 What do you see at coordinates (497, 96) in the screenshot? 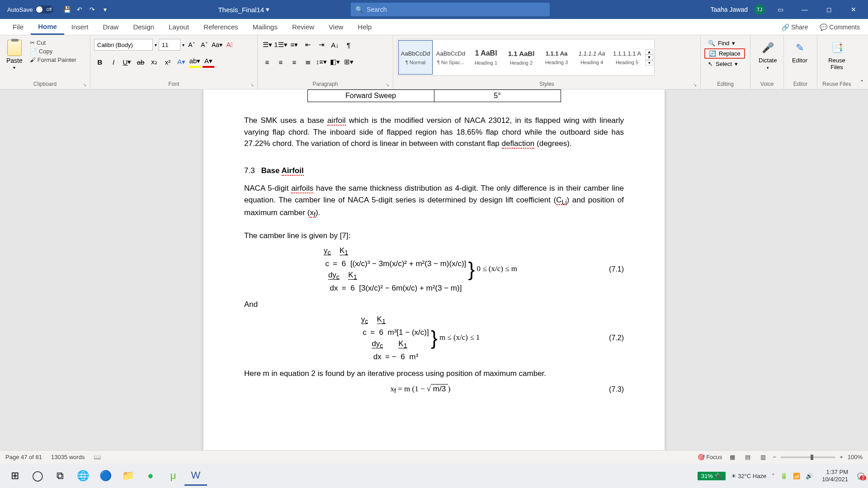
I see `table-cell: 5°` at bounding box center [497, 96].